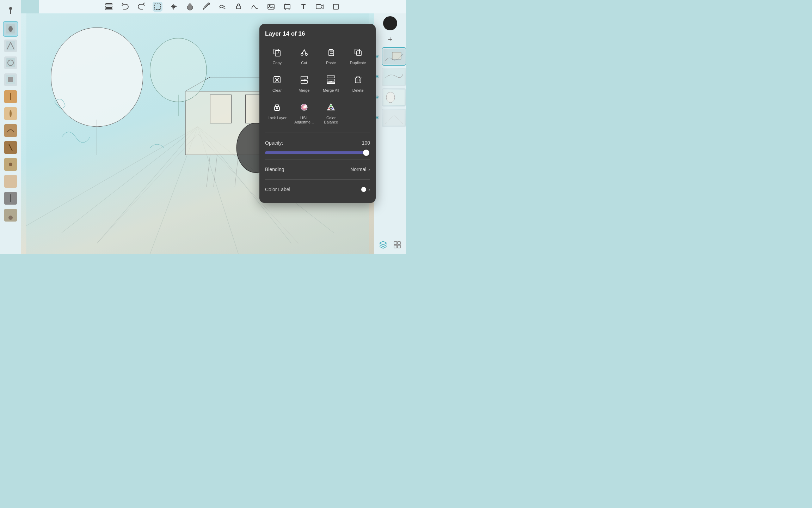  I want to click on layer-row-3: 👁, so click(390, 97).